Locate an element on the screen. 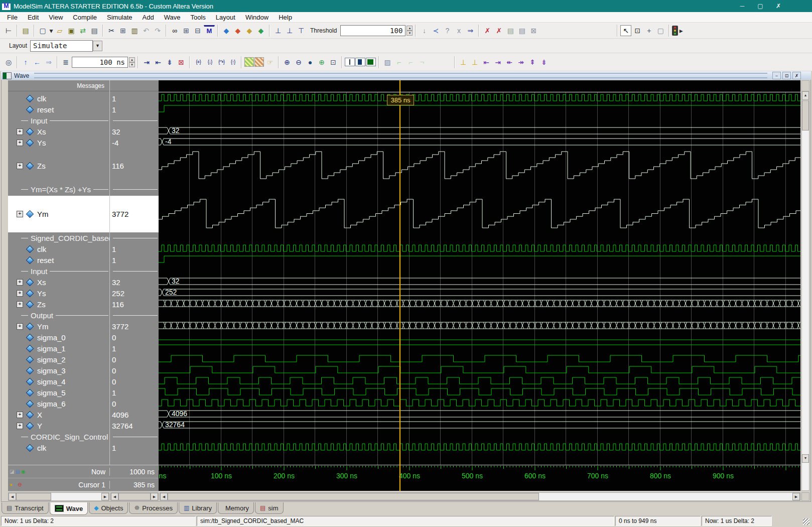  scroll-down-icon: ▼ is located at coordinates (805, 459).